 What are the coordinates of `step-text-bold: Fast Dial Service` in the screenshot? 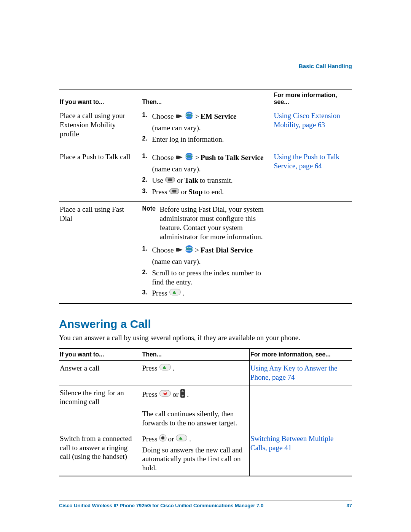 It's located at (227, 250).